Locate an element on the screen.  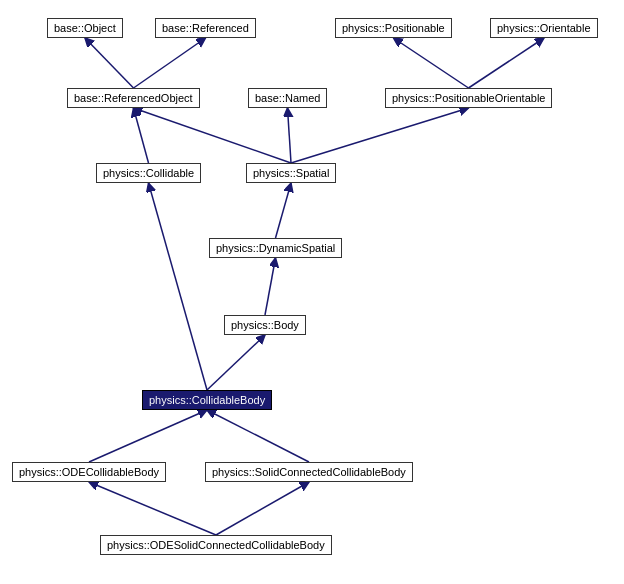
arrow-physics-spatial-to-physics-positionable-orientable is located at coordinates (380, 136).